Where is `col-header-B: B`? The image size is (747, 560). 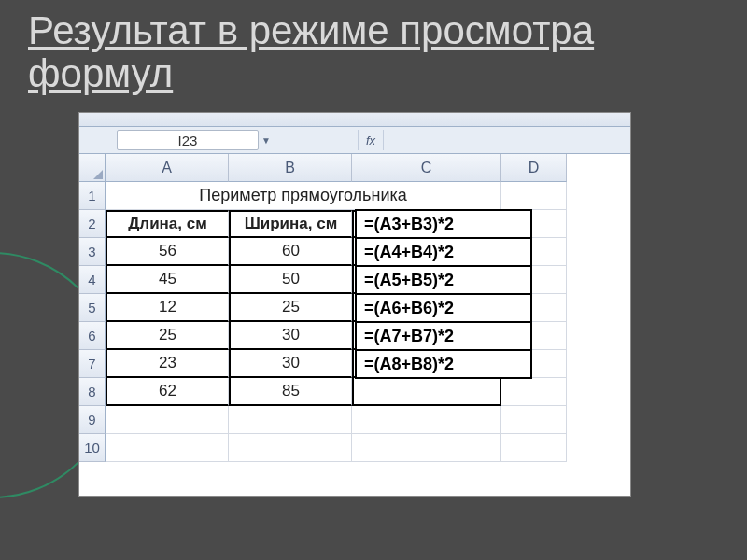 col-header-B: B is located at coordinates (290, 168).